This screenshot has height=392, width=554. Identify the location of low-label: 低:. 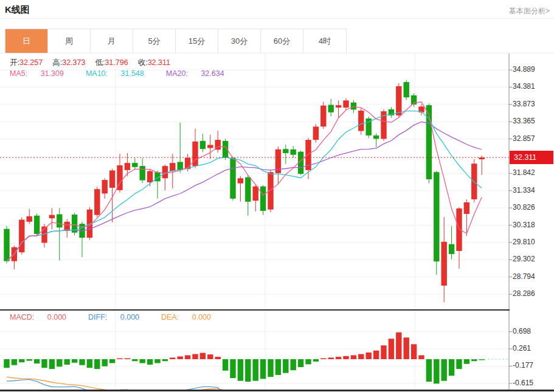
(100, 63).